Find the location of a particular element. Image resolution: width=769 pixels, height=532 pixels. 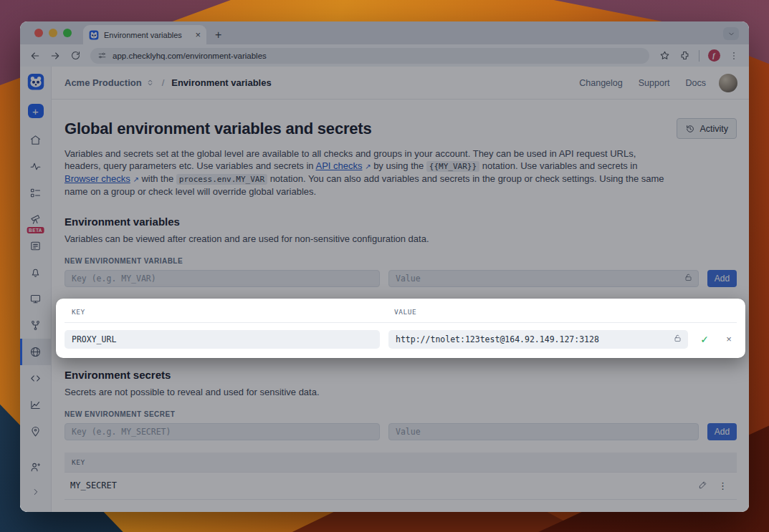

tab-title: Environment variables is located at coordinates (147, 35).